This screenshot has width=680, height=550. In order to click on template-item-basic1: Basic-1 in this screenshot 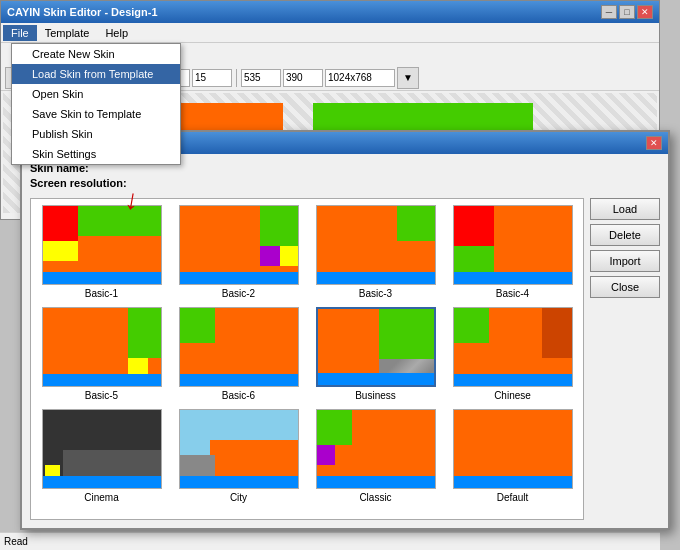, I will do `click(102, 252)`.